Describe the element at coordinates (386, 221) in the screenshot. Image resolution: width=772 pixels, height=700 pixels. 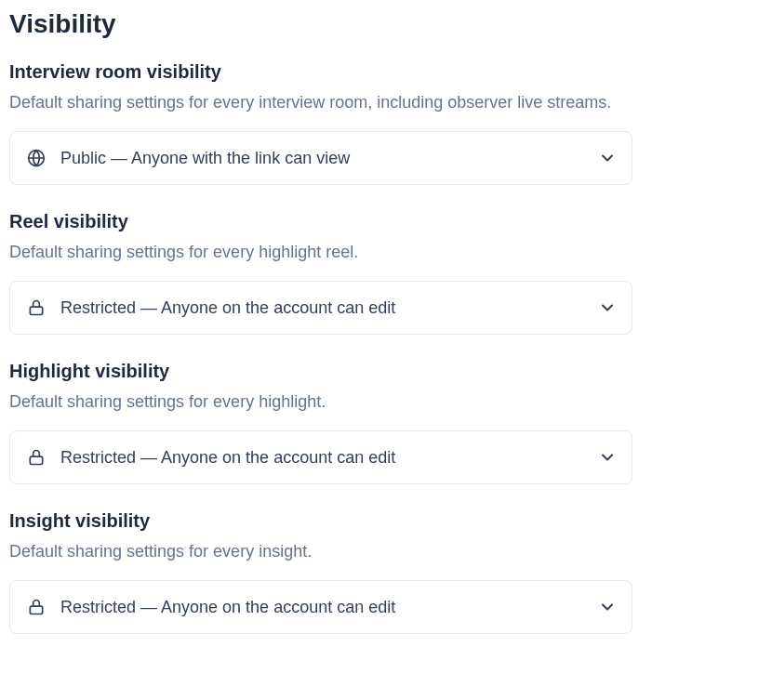
I see `section-title: Reel visibility` at that location.